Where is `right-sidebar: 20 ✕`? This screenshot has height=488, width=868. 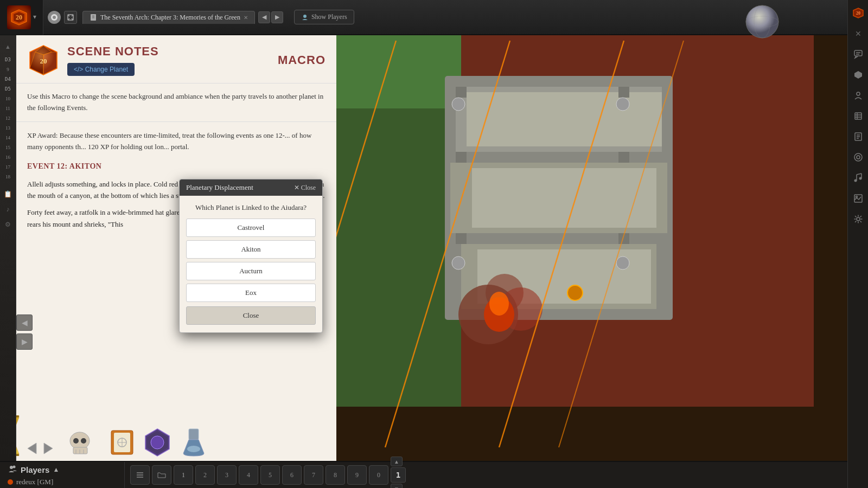
right-sidebar: 20 ✕ is located at coordinates (858, 244).